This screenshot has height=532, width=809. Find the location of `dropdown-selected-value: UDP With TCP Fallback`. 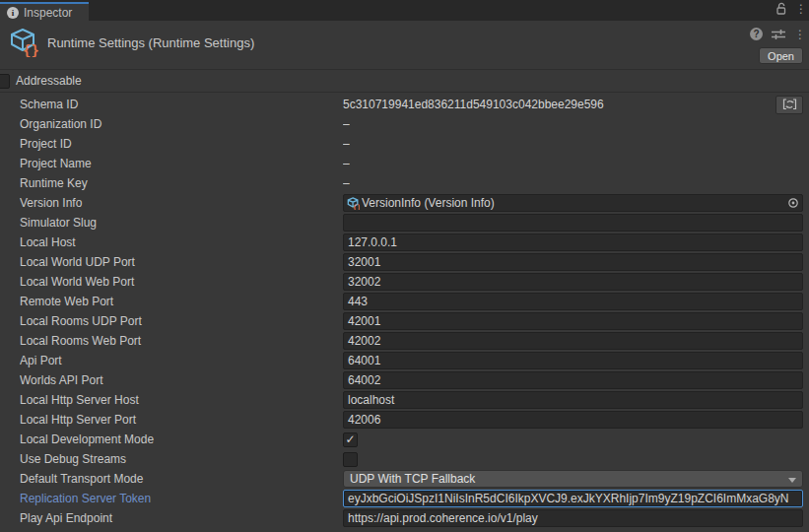

dropdown-selected-value: UDP With TCP Fallback is located at coordinates (412, 479).